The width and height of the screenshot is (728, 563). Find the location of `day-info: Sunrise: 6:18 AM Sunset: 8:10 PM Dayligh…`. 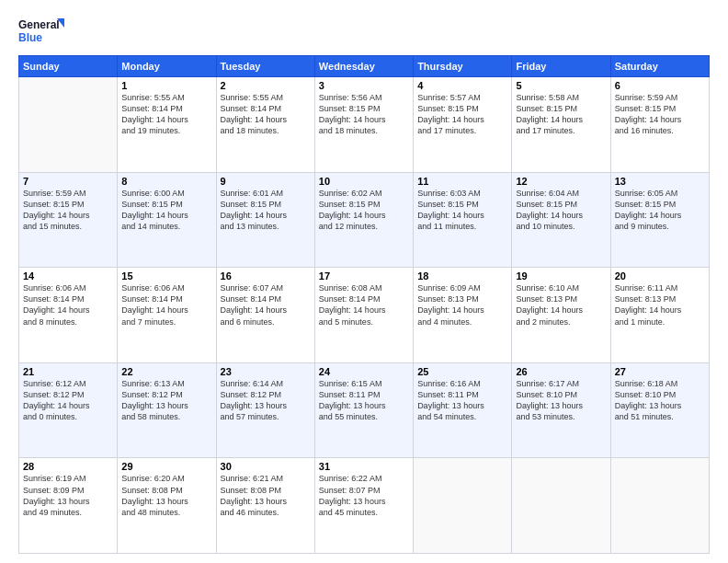

day-info: Sunrise: 6:18 AM Sunset: 8:10 PM Dayligh… is located at coordinates (660, 401).